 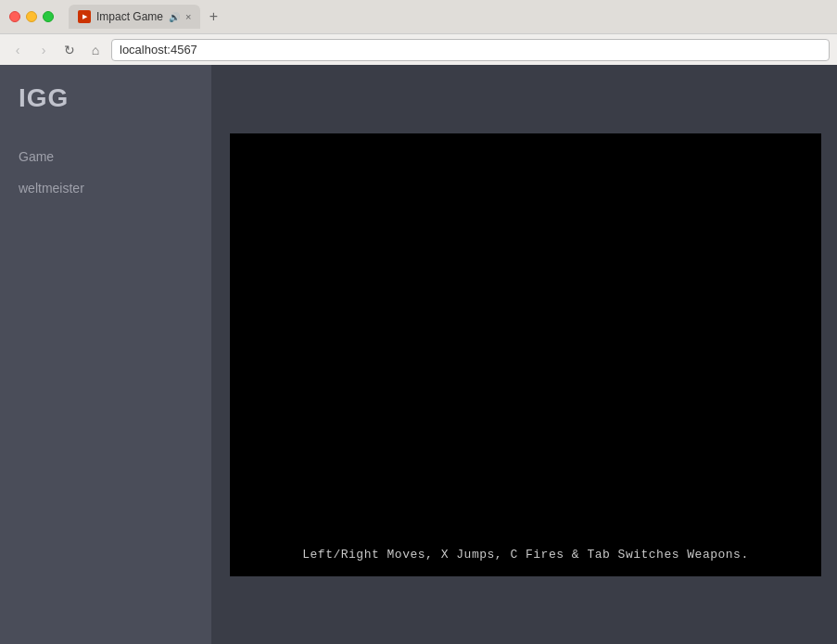 I want to click on tab-bar: Impact Game 🔊 × +, so click(x=445, y=17).